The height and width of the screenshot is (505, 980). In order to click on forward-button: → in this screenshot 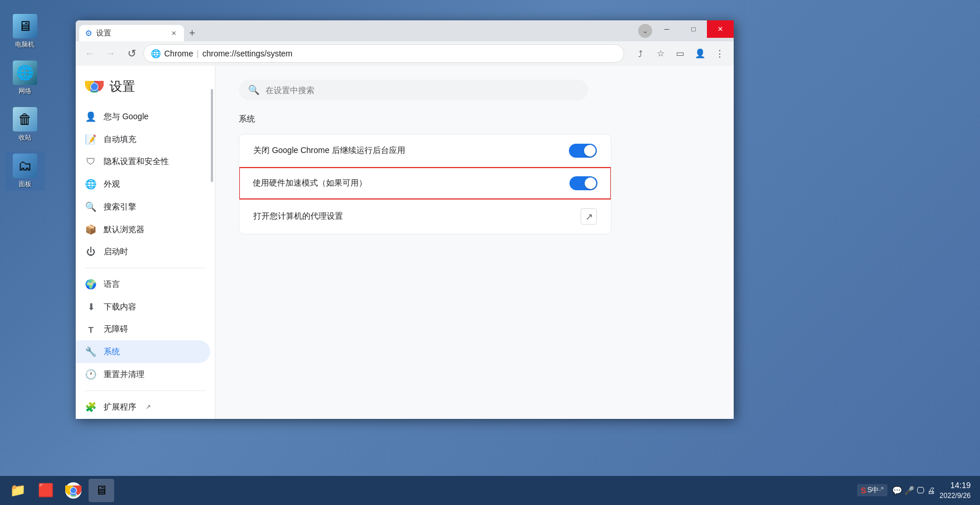, I will do `click(111, 54)`.